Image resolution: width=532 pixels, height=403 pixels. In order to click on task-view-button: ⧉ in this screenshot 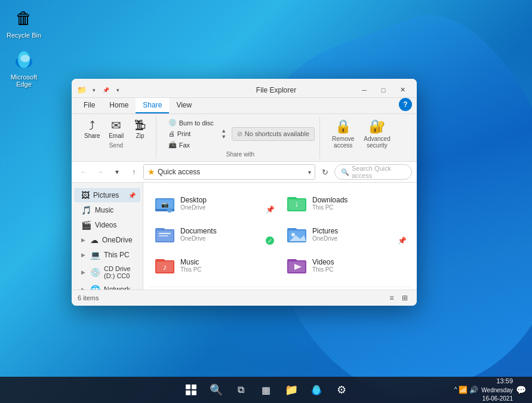, I will do `click(241, 390)`.